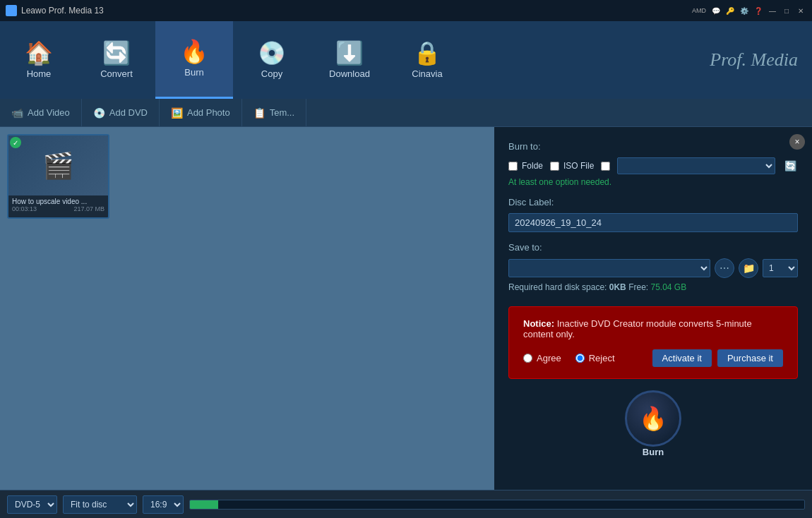 Image resolution: width=812 pixels, height=518 pixels. Describe the element at coordinates (653, 182) in the screenshot. I see `warning-text: At least one option needed.` at that location.